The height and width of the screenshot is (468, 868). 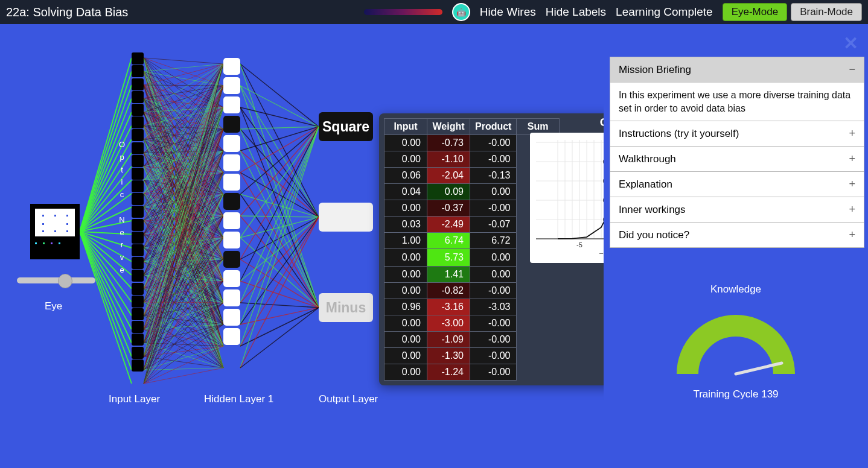 I want to click on col-product: Product, so click(x=494, y=127).